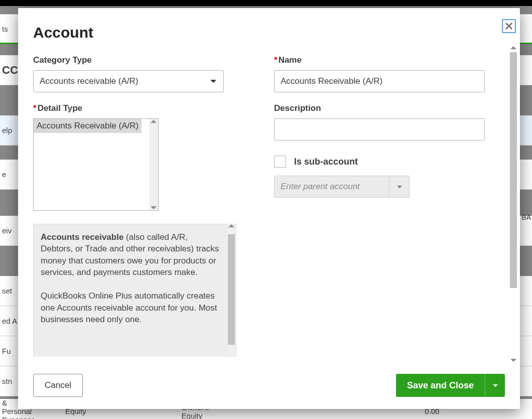  I want to click on save-dropdown-button, so click(495, 385).